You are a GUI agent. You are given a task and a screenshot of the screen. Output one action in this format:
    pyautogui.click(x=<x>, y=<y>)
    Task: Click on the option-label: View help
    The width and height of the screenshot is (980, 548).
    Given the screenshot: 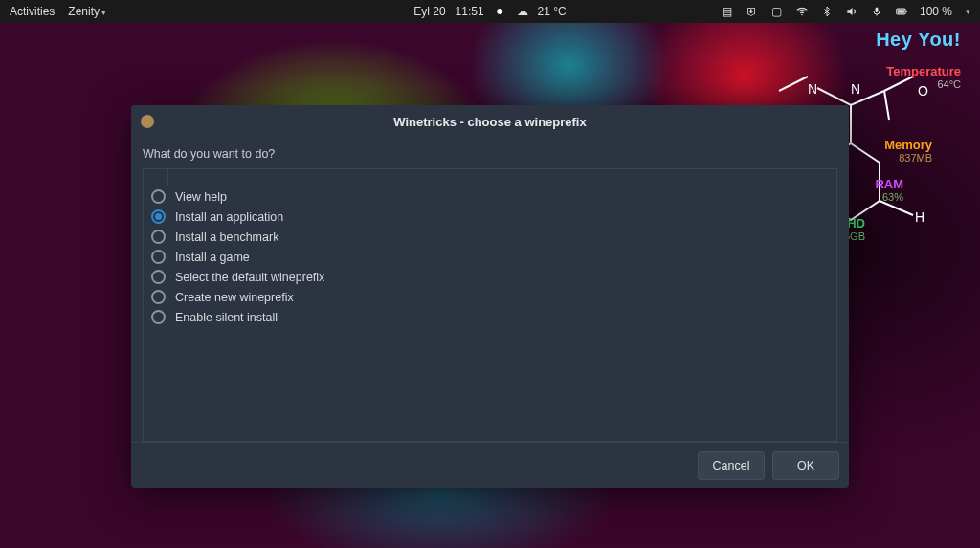 What is the action you would take?
    pyautogui.click(x=201, y=197)
    